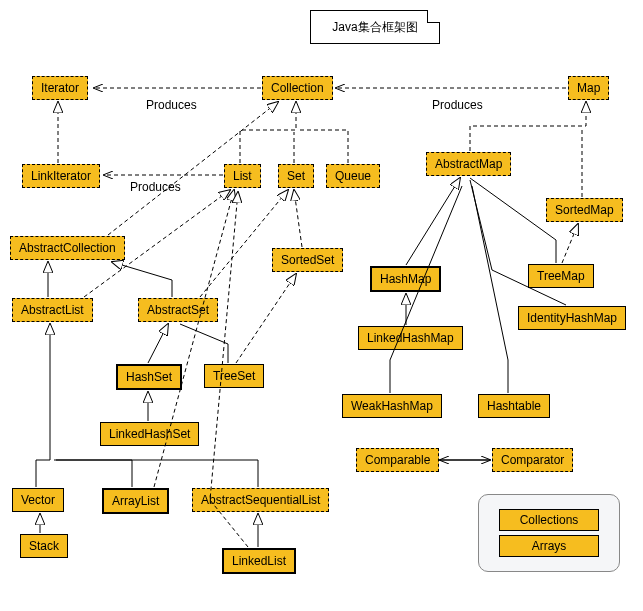 The width and height of the screenshot is (643, 611). What do you see at coordinates (410, 338) in the screenshot?
I see `node-linkedhashmap: LinkedHashMap` at bounding box center [410, 338].